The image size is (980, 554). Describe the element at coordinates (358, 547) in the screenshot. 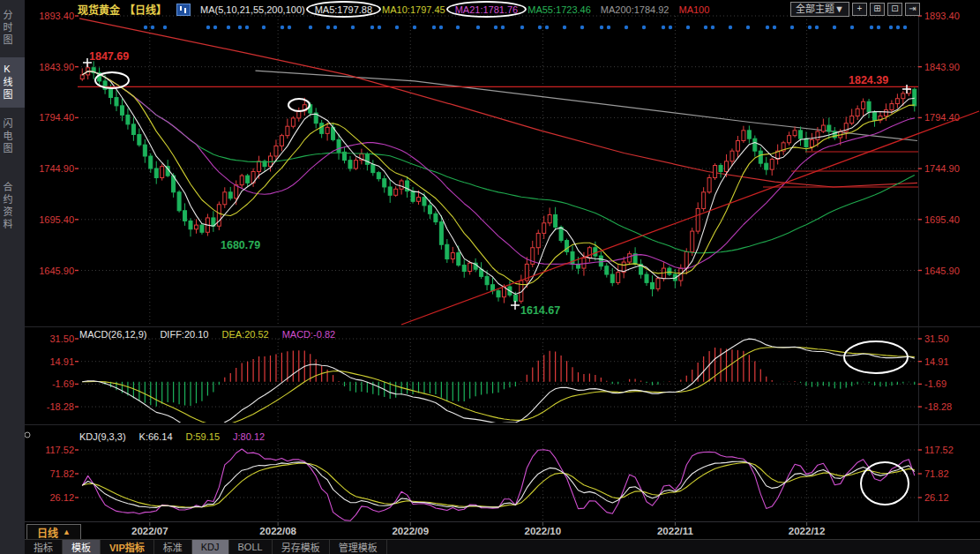

I see `tab-manage-template: 管理模板` at that location.